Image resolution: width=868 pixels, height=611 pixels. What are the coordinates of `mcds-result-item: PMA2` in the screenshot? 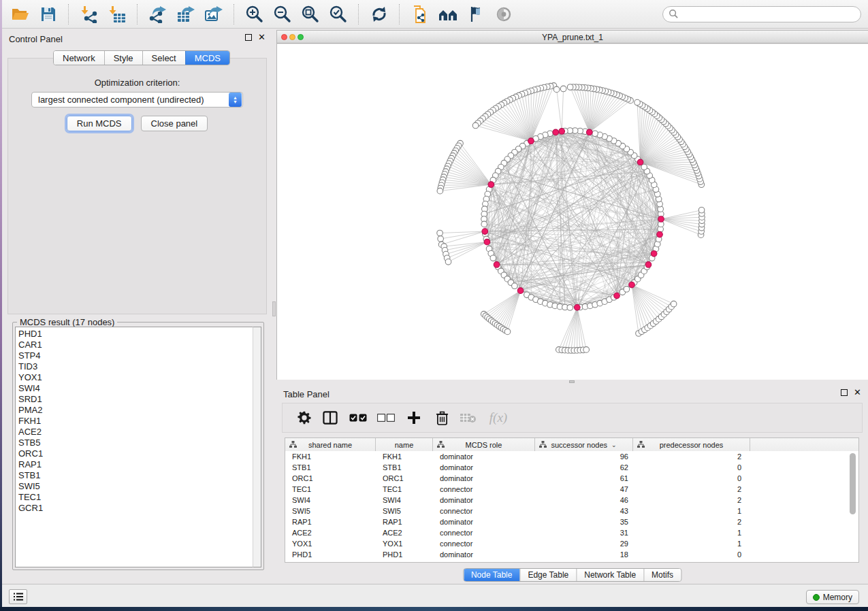 It's located at (135, 410).